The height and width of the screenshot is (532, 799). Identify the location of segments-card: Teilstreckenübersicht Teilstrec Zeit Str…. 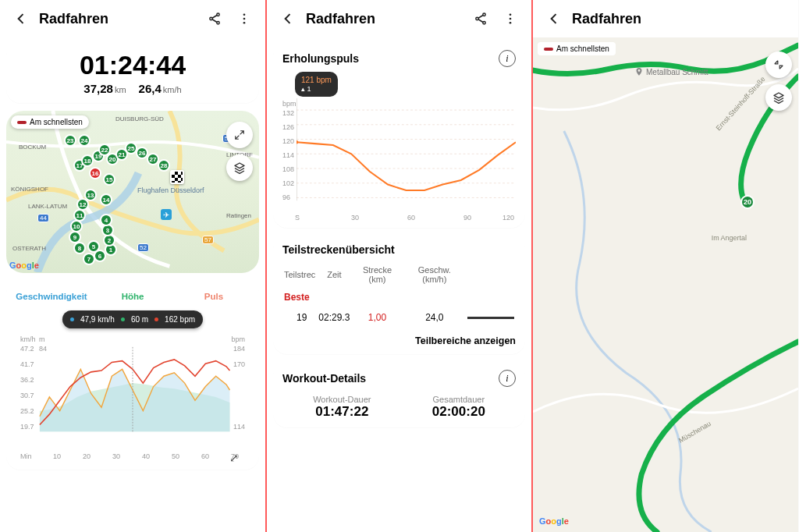
(400, 295).